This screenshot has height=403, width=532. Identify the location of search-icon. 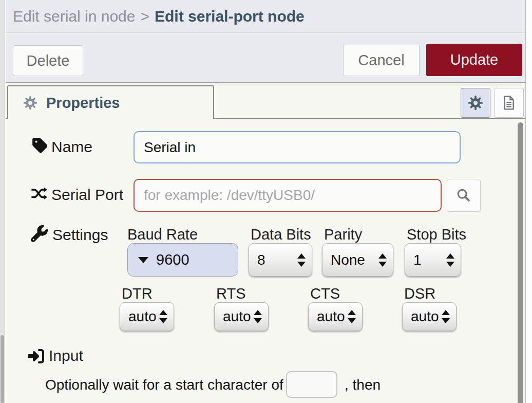
(464, 195).